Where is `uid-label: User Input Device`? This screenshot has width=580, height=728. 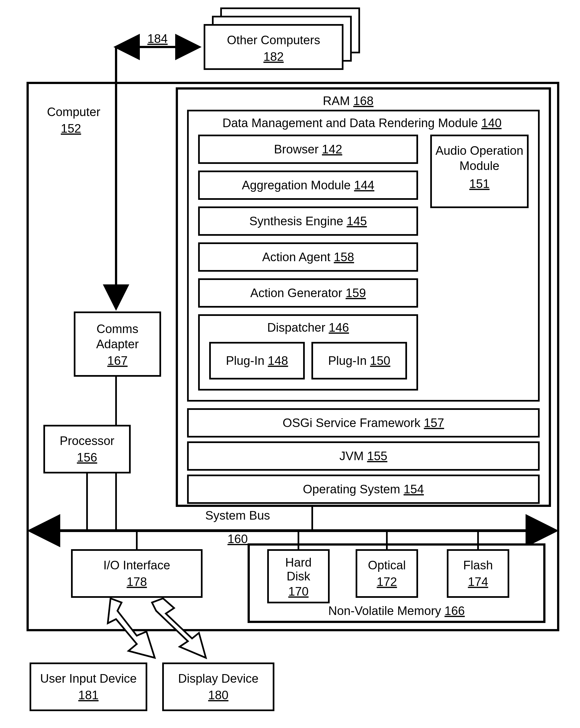 uid-label: User Input Device is located at coordinates (88, 678).